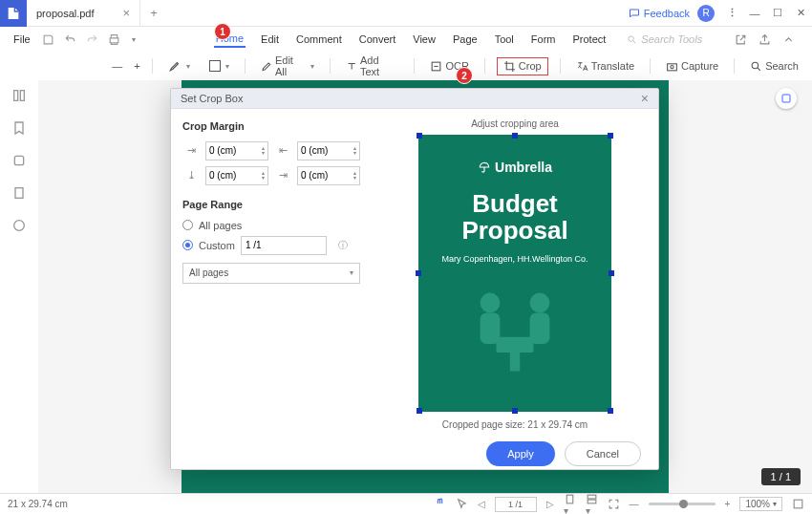  I want to click on file-menu: File, so click(22, 39).